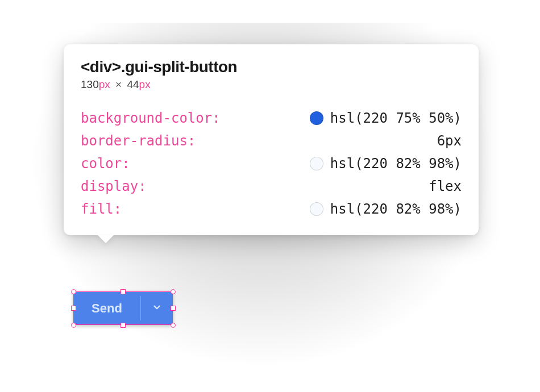  I want to click on prop-name: background-color, so click(151, 118).